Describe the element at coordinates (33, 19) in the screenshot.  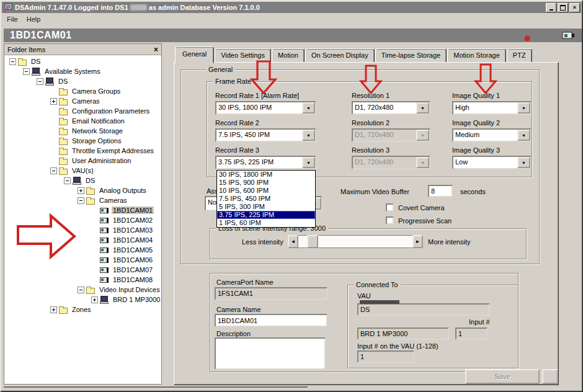
I see `menu-help: Help` at that location.